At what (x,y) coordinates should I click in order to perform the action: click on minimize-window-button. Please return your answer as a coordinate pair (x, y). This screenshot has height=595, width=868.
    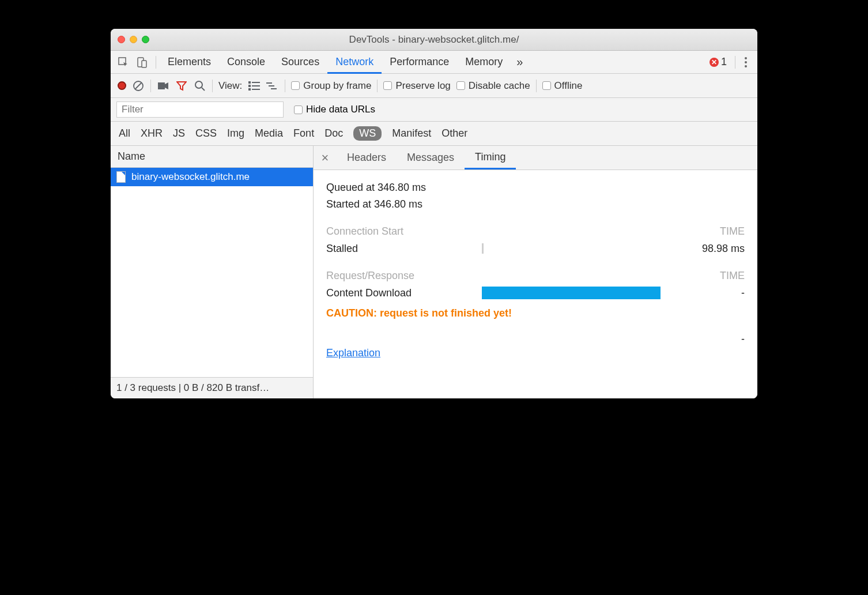
    Looking at the image, I should click on (134, 39).